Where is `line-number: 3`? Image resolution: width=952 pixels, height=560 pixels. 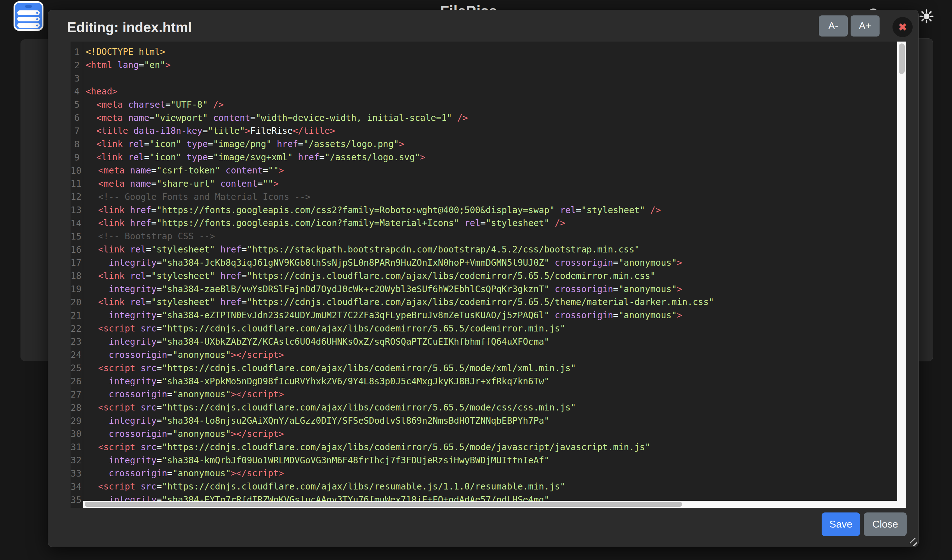
line-number: 3 is located at coordinates (77, 79).